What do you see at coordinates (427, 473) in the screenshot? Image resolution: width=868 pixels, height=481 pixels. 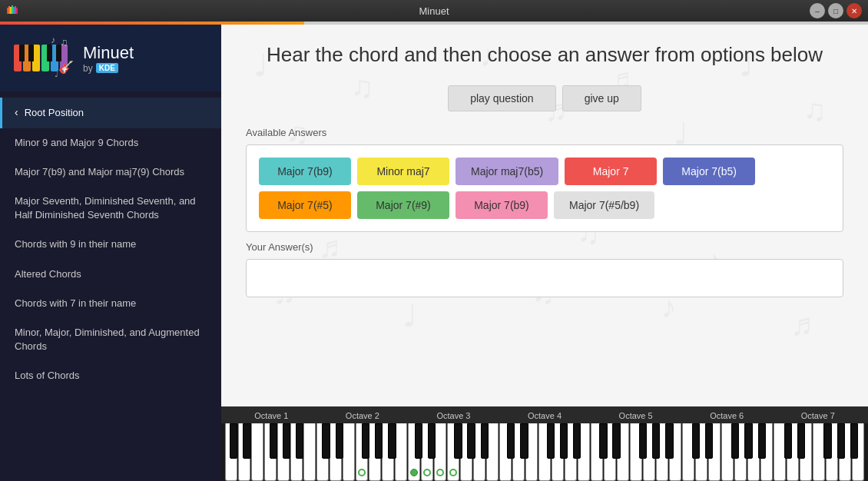 I see `key-dot-o3-k1` at bounding box center [427, 473].